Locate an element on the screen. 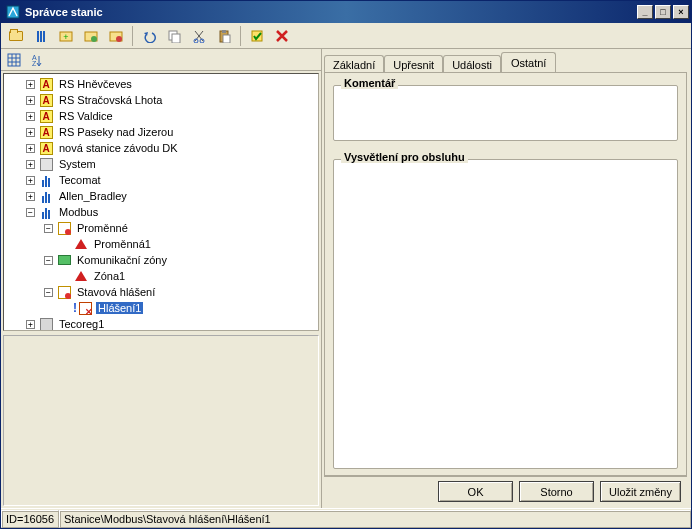 The width and height of the screenshot is (692, 529). save-button: Uložit změny is located at coordinates (640, 492).